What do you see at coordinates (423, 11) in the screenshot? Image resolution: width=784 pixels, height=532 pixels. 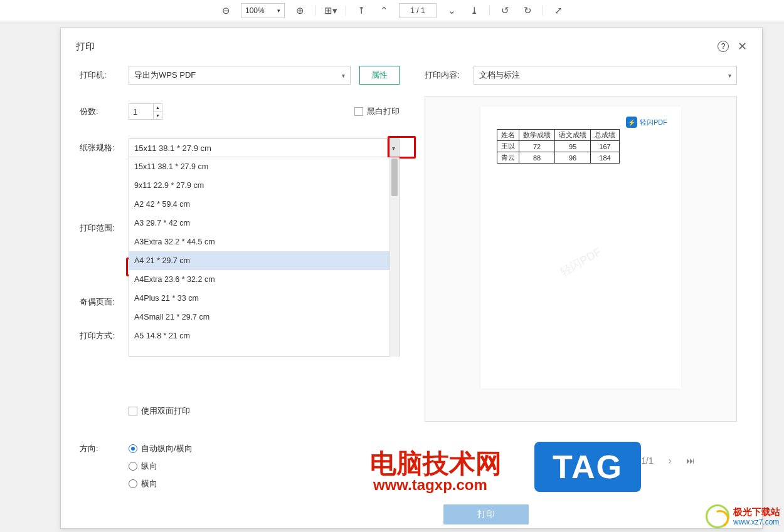 I see `page-total: 1` at bounding box center [423, 11].